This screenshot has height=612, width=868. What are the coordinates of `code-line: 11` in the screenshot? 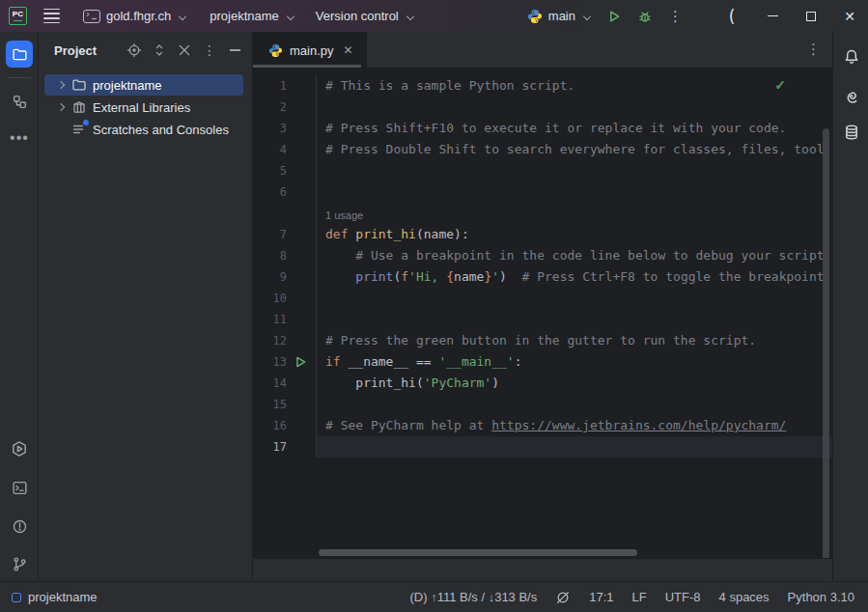 It's located at (543, 320).